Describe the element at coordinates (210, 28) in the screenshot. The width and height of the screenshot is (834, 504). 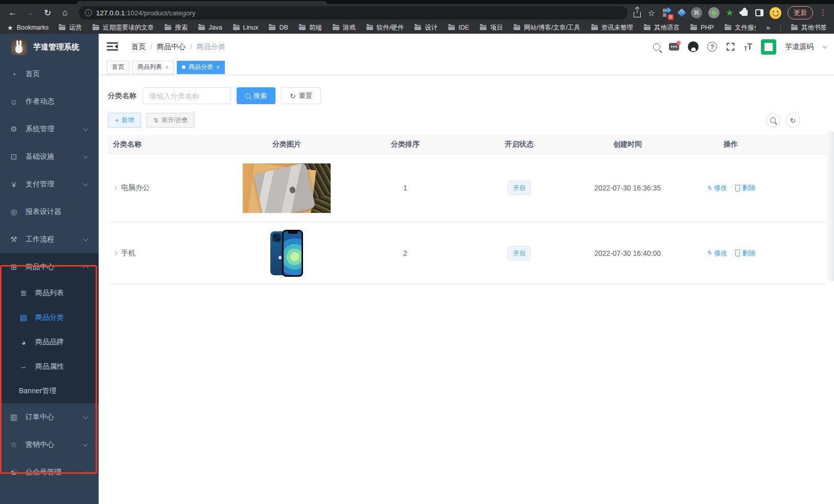
I see `bookmark-folder: Java` at that location.